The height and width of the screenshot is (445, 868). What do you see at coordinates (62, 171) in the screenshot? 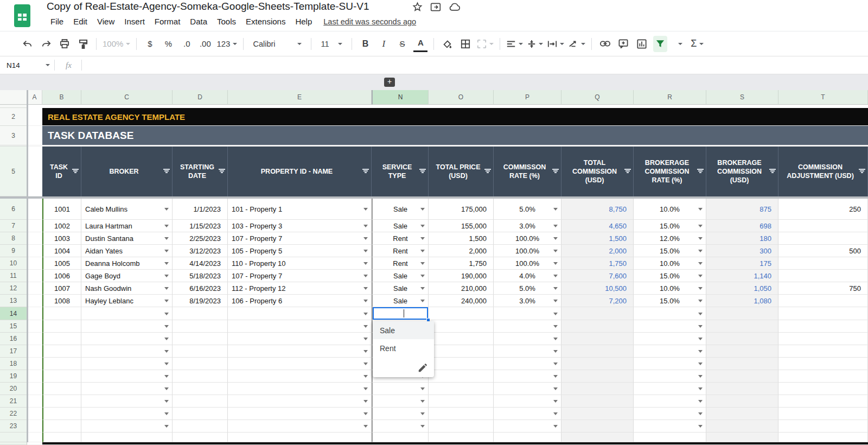
I see `header-cell-B: TASK ID` at bounding box center [62, 171].